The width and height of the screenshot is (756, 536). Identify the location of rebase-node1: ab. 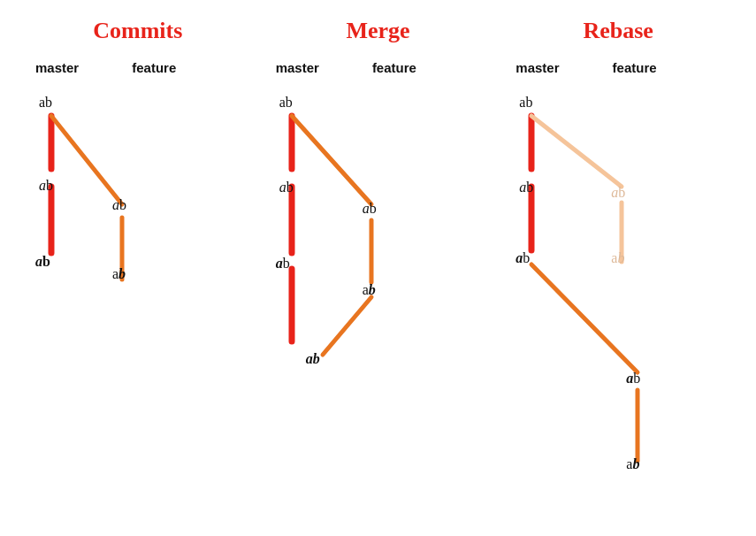
(525, 103).